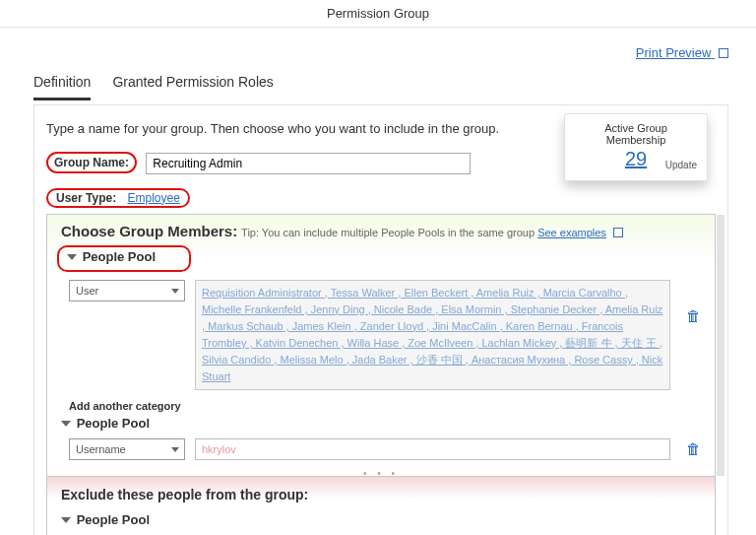  I want to click on group-name-input, so click(308, 164).